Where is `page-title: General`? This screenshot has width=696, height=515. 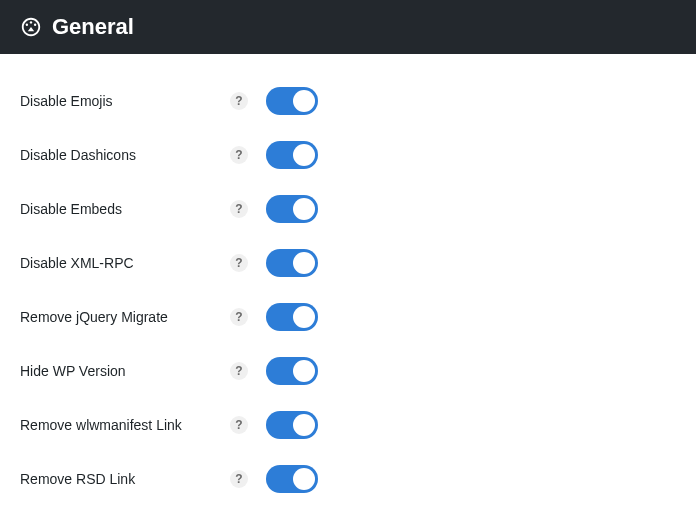 page-title: General is located at coordinates (93, 27).